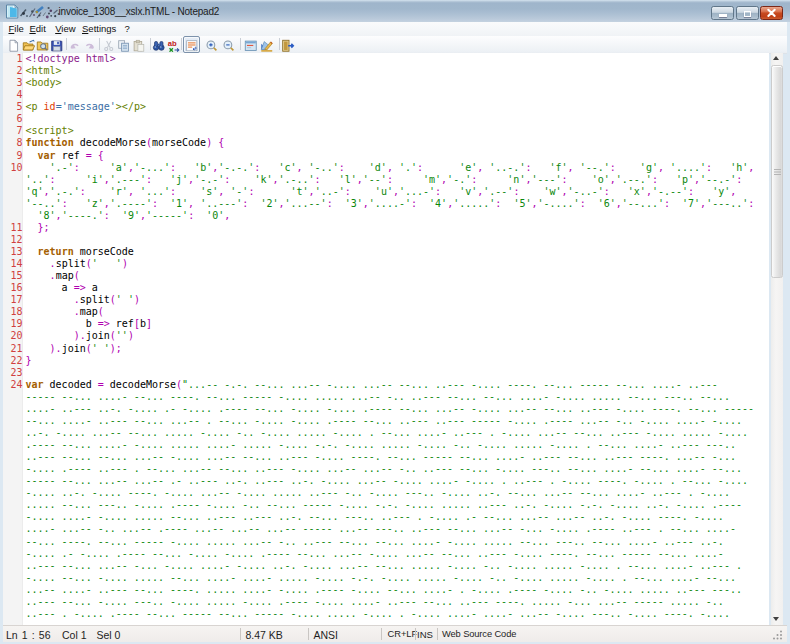 This screenshot has height=644, width=790. What do you see at coordinates (172, 44) in the screenshot?
I see `svg-text: ab` at bounding box center [172, 44].